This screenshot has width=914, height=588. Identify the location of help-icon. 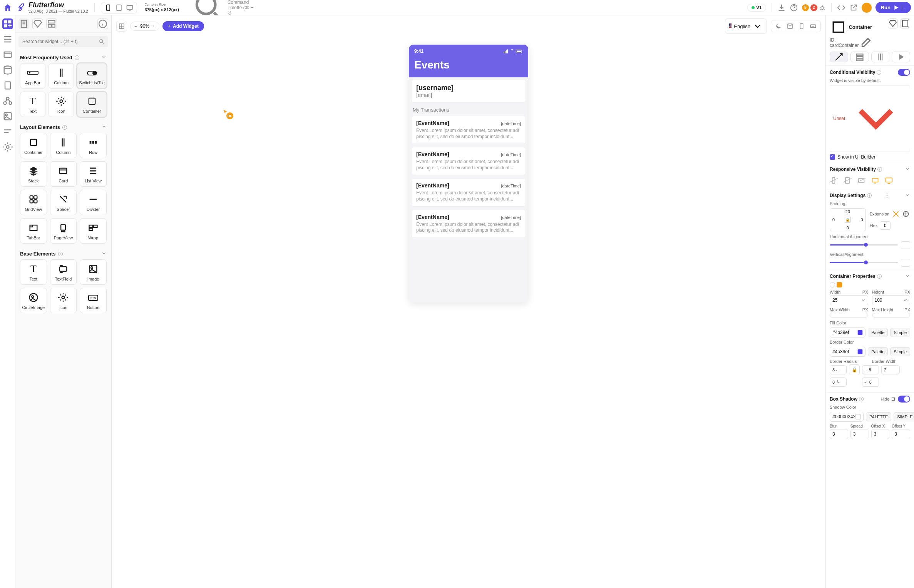
(794, 8).